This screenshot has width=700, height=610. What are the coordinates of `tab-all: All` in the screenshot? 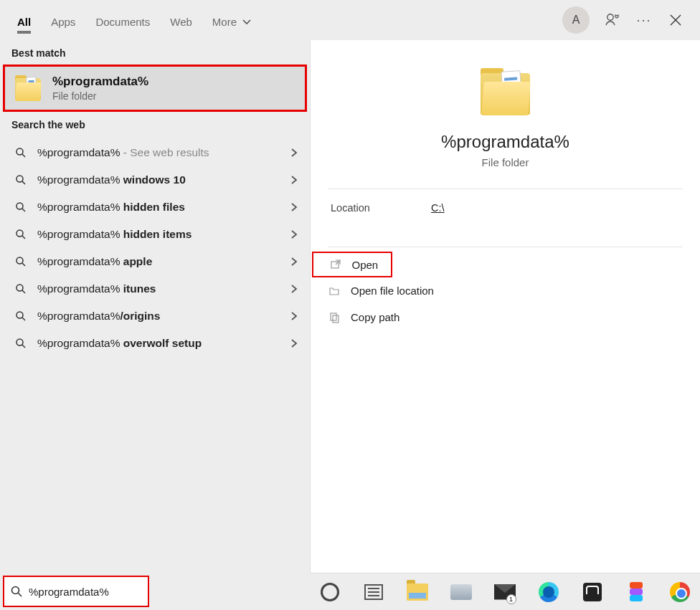 It's located at (24, 20).